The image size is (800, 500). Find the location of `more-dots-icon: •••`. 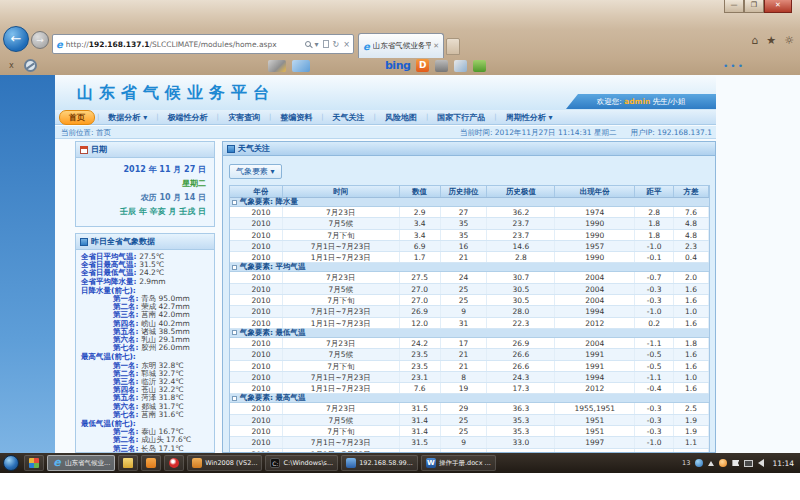

more-dots-icon: ••• is located at coordinates (734, 66).